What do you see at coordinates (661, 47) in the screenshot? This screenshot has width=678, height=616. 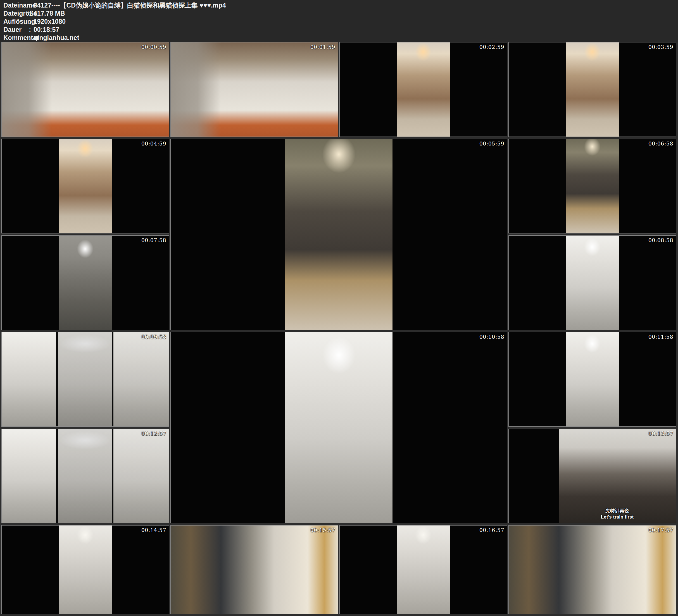 I see `timestamp-label: 00:03:59` at bounding box center [661, 47].